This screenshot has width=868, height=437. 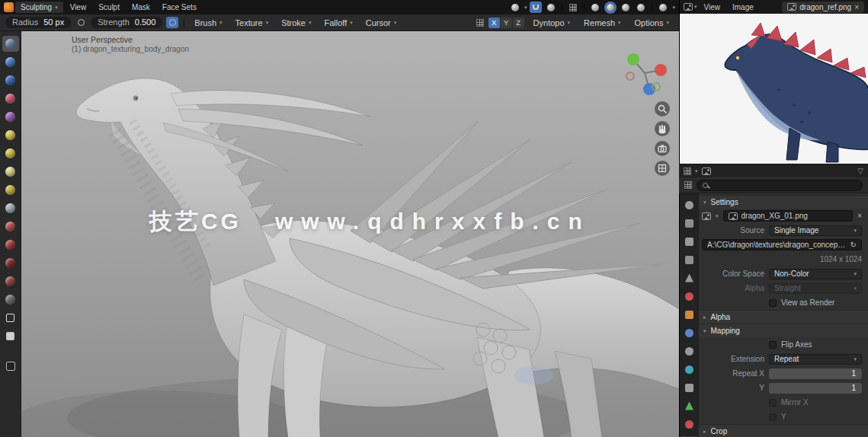 I want to click on falloff-popover: Falloff, so click(x=338, y=23).